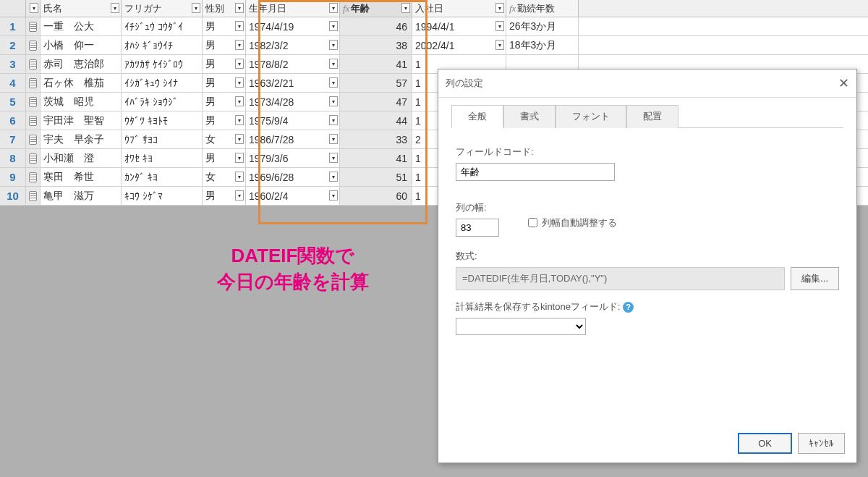 Image resolution: width=868 pixels, height=477 pixels. What do you see at coordinates (162, 9) in the screenshot?
I see `col-kana: フリガナ▾` at bounding box center [162, 9].